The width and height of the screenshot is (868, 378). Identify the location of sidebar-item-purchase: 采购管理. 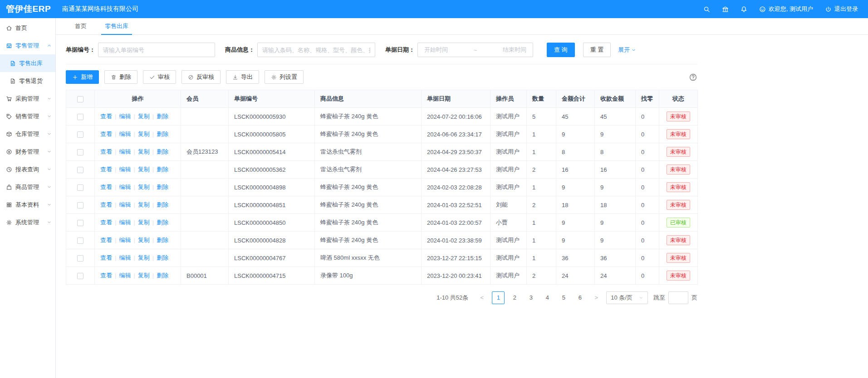
(28, 99).